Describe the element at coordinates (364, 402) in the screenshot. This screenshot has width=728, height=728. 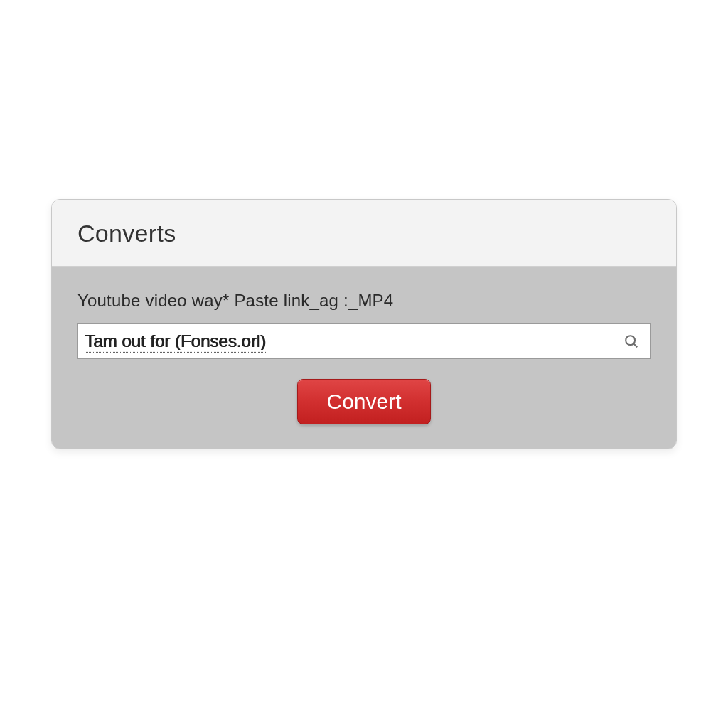
I see `button-row: Convert` at that location.